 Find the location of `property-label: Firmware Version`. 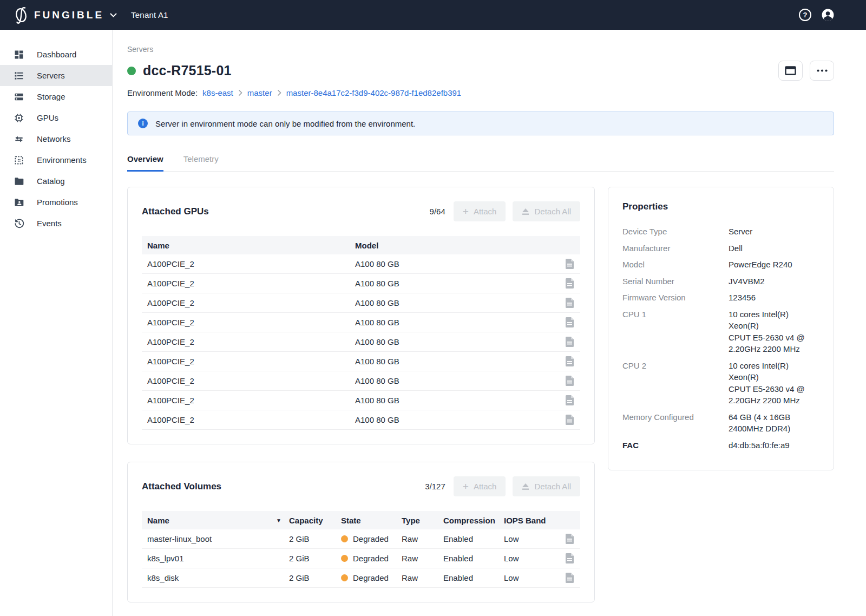

property-label: Firmware Version is located at coordinates (675, 298).